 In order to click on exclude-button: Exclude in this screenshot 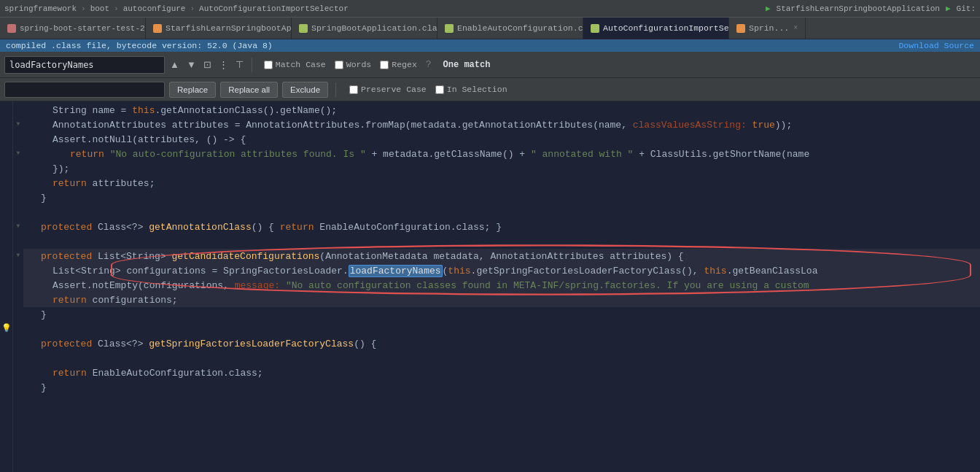, I will do `click(305, 90)`.